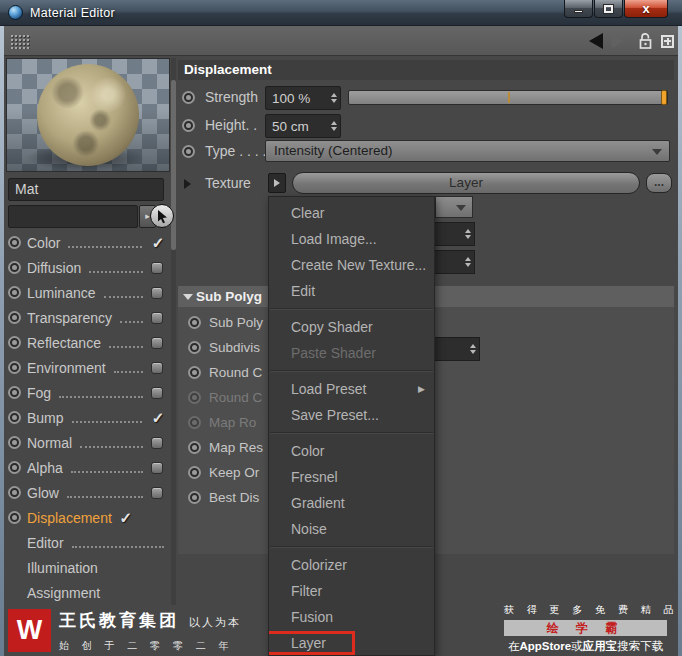  What do you see at coordinates (596, 41) in the screenshot?
I see `back-arrow-icon` at bounding box center [596, 41].